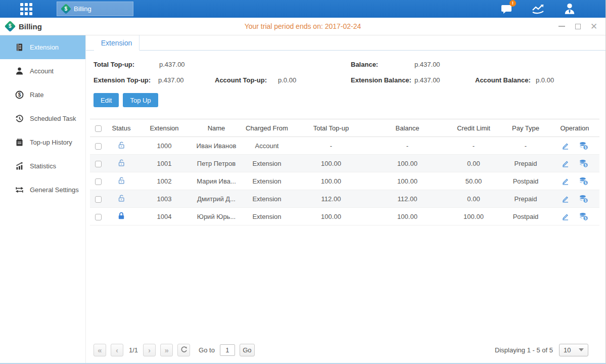  What do you see at coordinates (207, 350) in the screenshot?
I see `goto-label: Go to` at bounding box center [207, 350].